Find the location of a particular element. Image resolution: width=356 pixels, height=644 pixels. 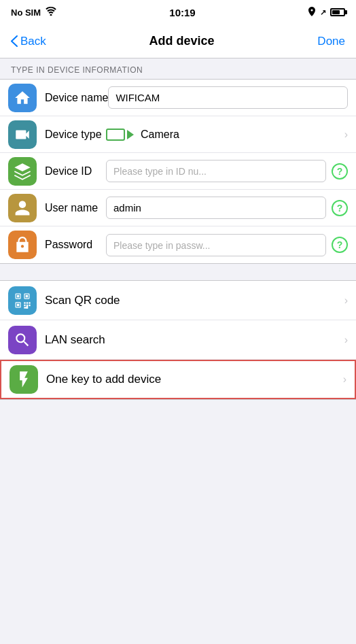

device-id-row: Device ID ? is located at coordinates (178, 171).